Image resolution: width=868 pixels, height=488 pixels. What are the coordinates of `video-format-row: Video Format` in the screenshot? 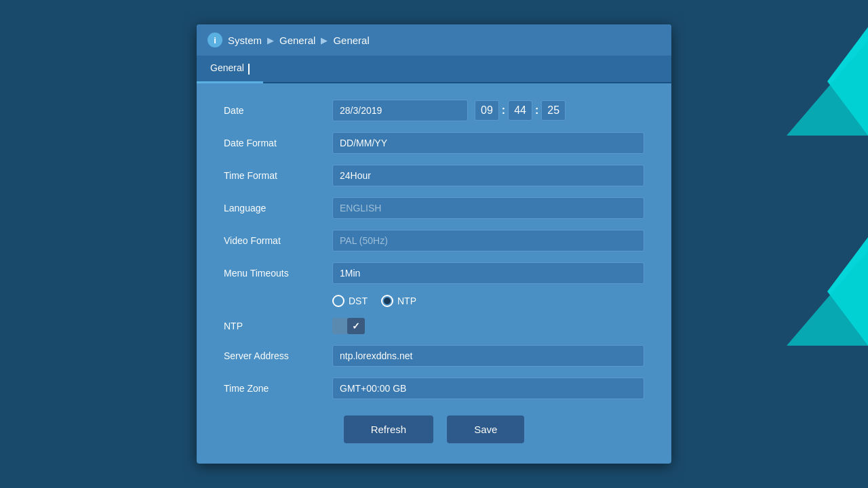 It's located at (434, 241).